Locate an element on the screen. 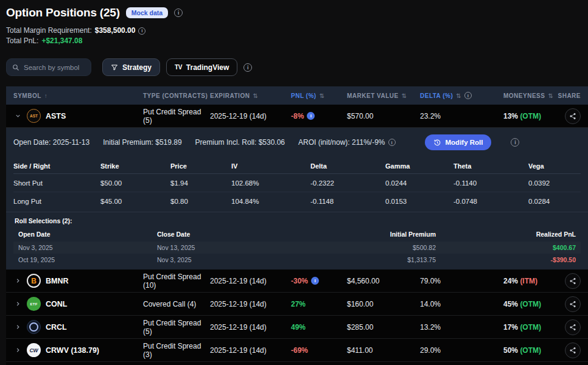  delta-cell: 14.0% is located at coordinates (461, 304).